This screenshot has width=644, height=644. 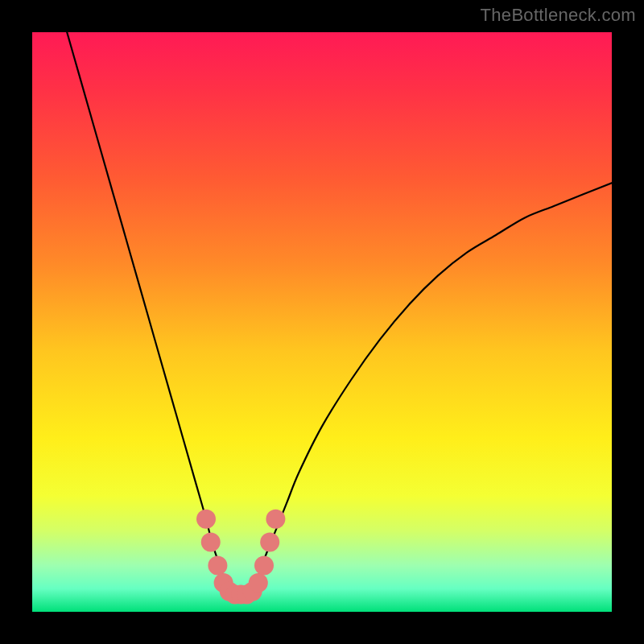 I want to click on watermark-text: TheBottleneck.com, so click(x=559, y=15).